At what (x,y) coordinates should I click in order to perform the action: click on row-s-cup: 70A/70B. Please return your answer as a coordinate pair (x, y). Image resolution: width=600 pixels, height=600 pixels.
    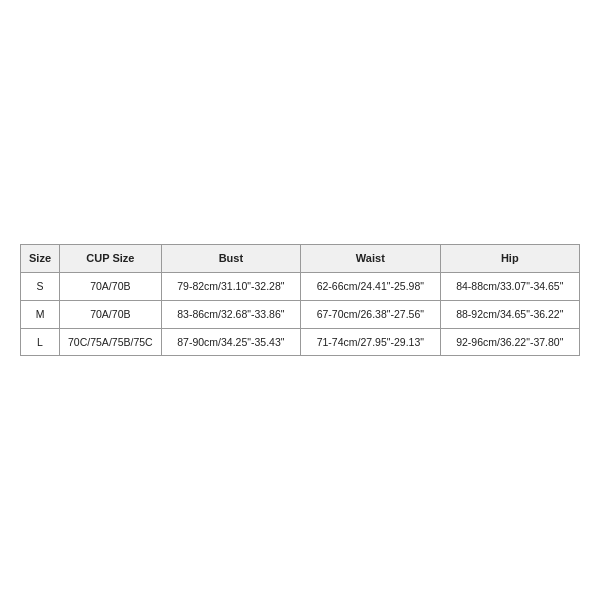
    Looking at the image, I should click on (111, 287).